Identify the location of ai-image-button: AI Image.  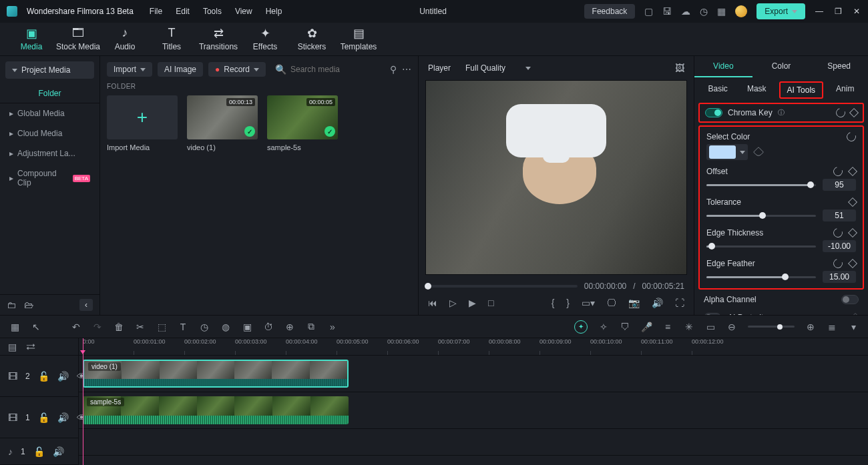
(180, 69).